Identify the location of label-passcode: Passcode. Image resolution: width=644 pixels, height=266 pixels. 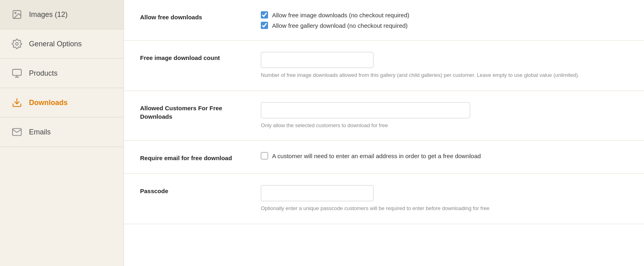
(192, 190).